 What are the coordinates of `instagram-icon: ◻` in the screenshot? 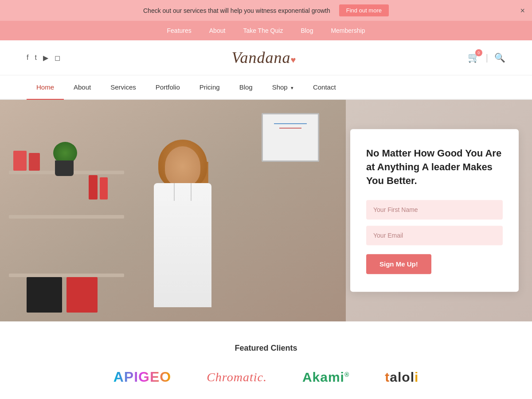 It's located at (58, 58).